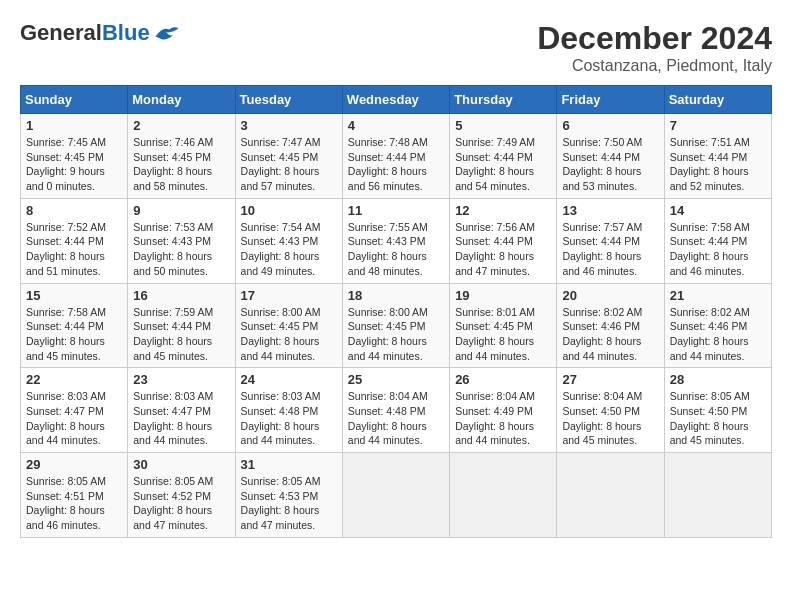  Describe the element at coordinates (182, 410) in the screenshot. I see `table-row: 23 Sunrise: 8:03 AM Sunset: 4:47 PM Dayl…` at that location.